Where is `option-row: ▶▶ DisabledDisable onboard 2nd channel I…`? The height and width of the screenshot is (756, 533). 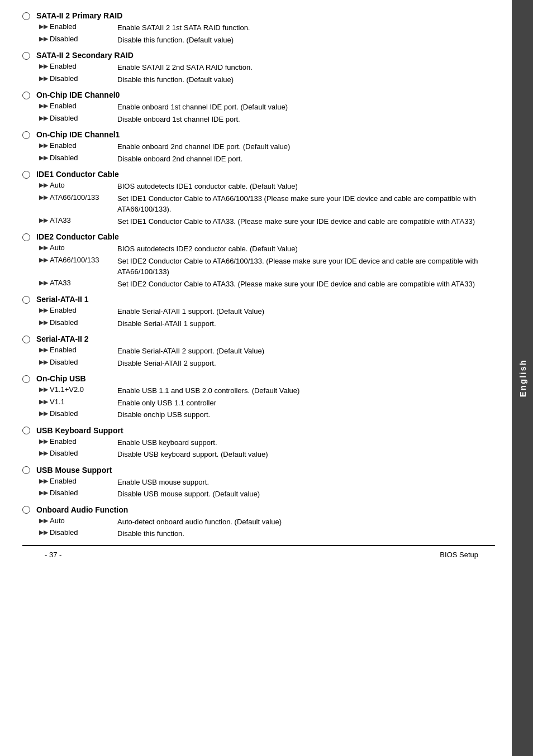
option-row: ▶▶ DisabledDisable onboard 2nd channel I… is located at coordinates (259, 159).